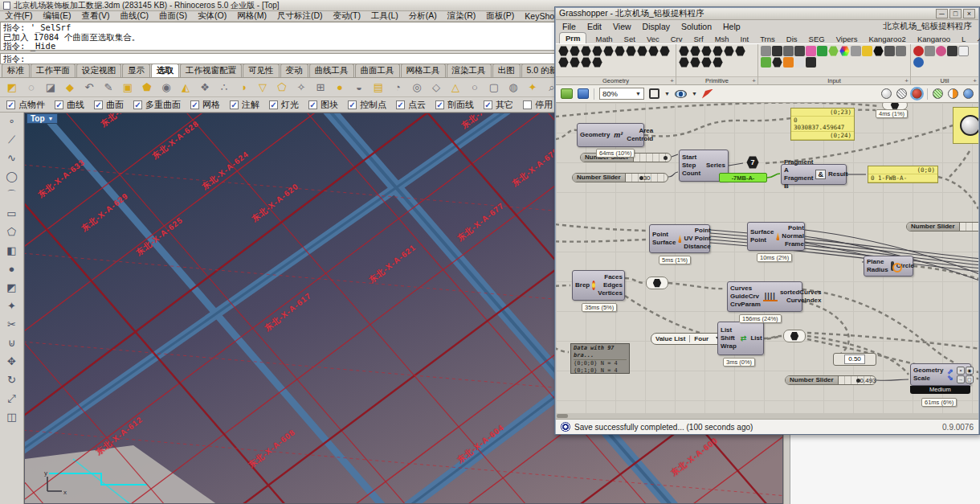  Describe the element at coordinates (89, 88) in the screenshot. I see `undo-select-icon: ↶` at that location.